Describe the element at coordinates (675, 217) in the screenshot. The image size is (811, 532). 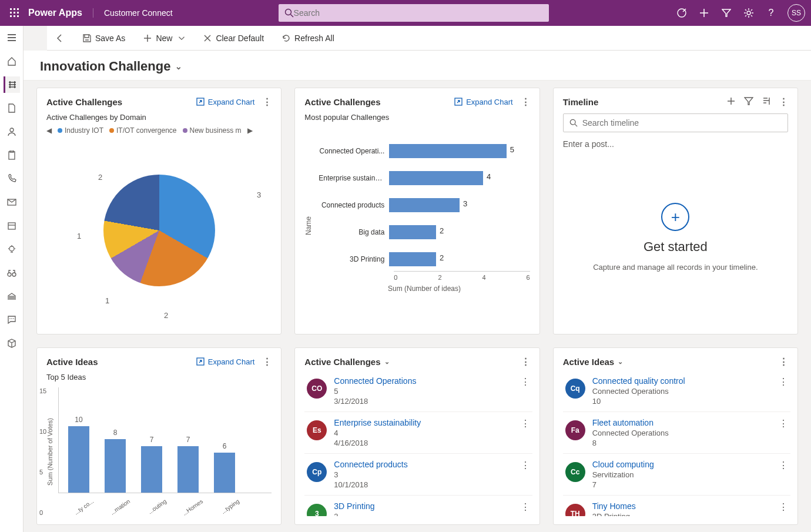
I see `timeline-get-started-icon: +` at that location.